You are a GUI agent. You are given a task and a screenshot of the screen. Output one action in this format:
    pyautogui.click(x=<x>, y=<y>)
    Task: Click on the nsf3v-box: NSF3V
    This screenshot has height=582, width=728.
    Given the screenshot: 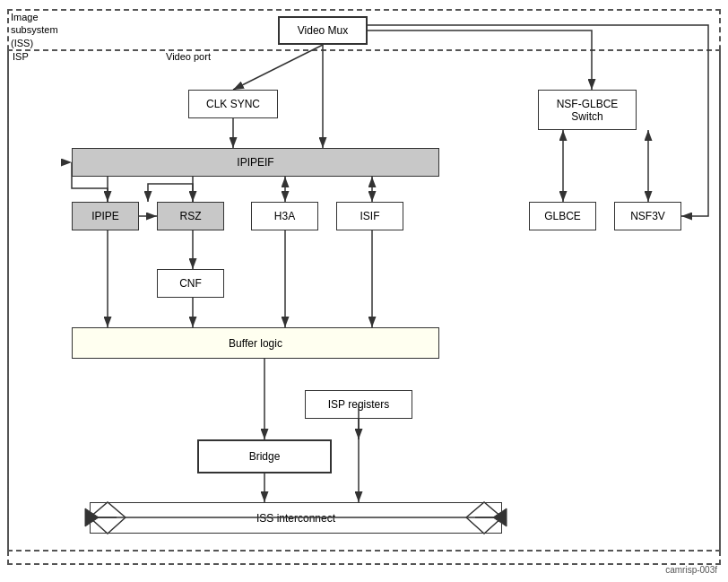 What is the action you would take?
    pyautogui.click(x=647, y=216)
    